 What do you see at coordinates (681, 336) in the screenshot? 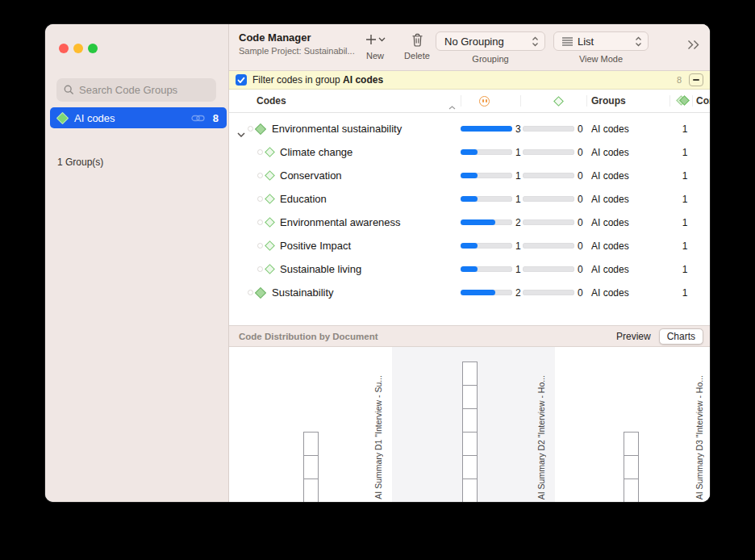
I see `tab-charts: Charts` at bounding box center [681, 336].